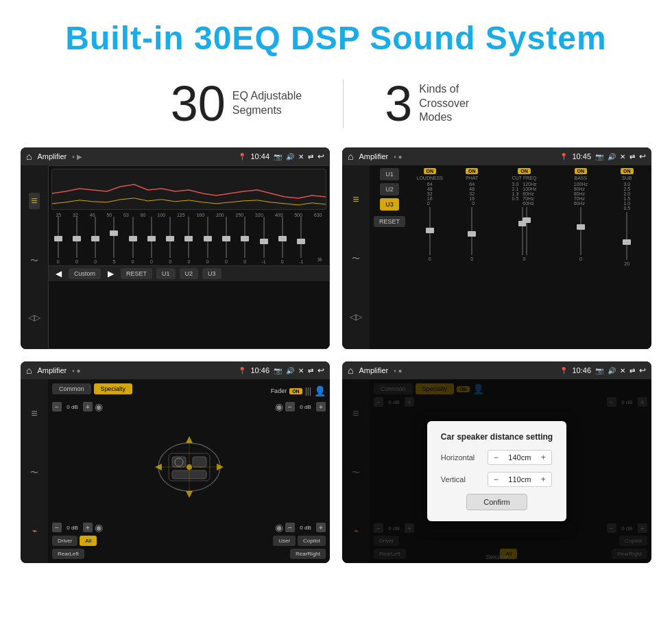  What do you see at coordinates (85, 274) in the screenshot?
I see `custom-button: Custom` at bounding box center [85, 274].